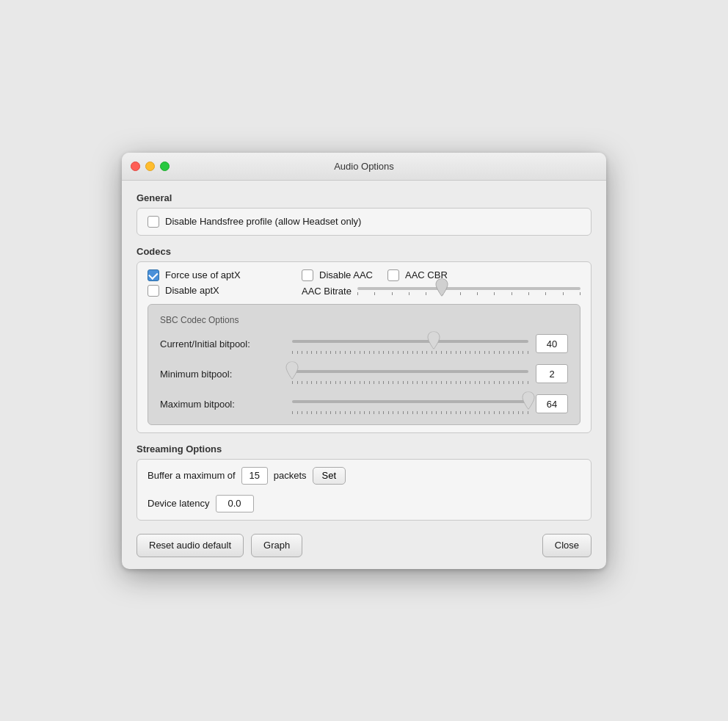 The image size is (728, 721). What do you see at coordinates (277, 546) in the screenshot?
I see `graph-button: Graph` at bounding box center [277, 546].